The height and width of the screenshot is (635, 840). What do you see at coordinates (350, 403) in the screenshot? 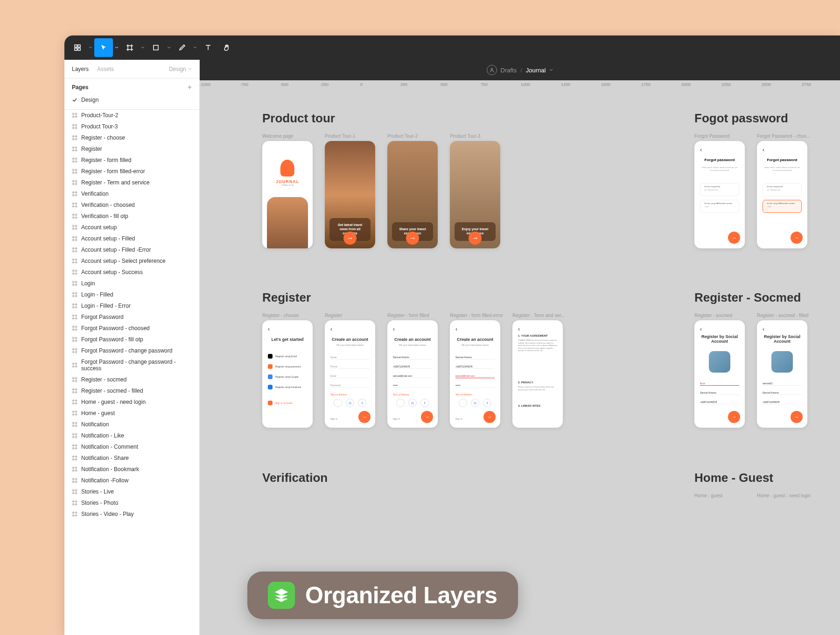
I see `google-icon: G` at bounding box center [350, 403].